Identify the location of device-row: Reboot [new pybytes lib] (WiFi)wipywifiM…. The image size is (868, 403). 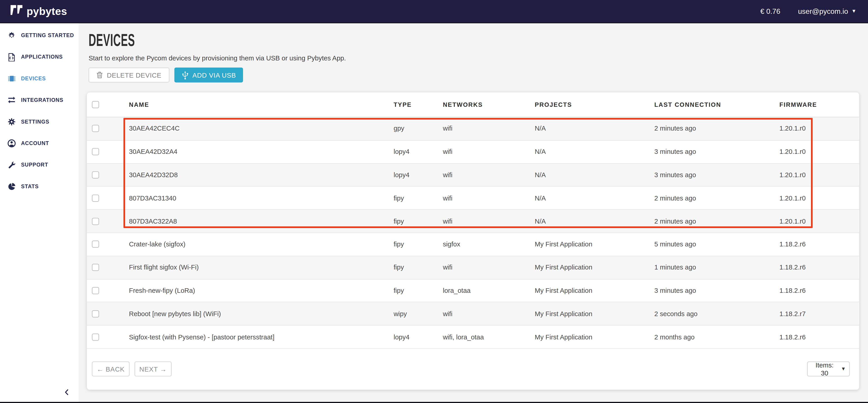
(473, 314).